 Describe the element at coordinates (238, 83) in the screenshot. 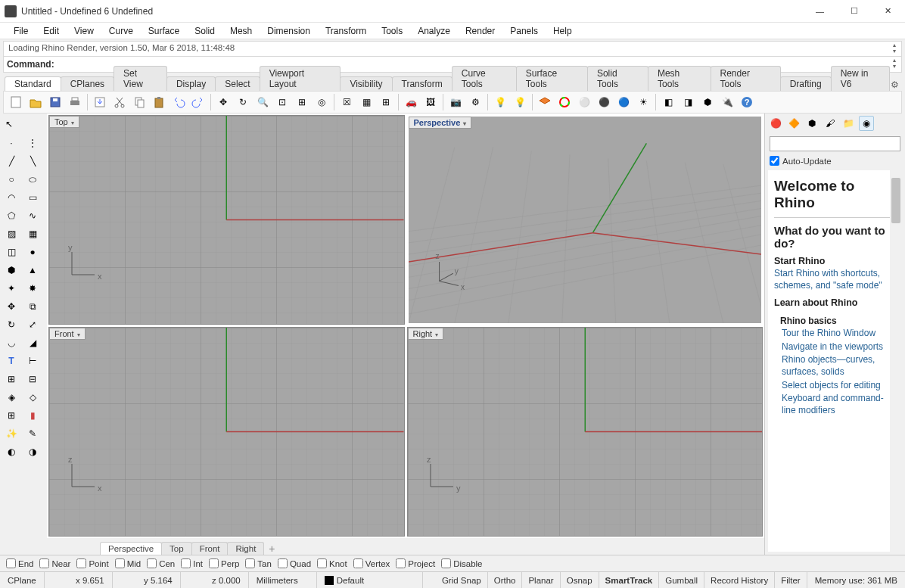

I see `tab-select: Select` at that location.